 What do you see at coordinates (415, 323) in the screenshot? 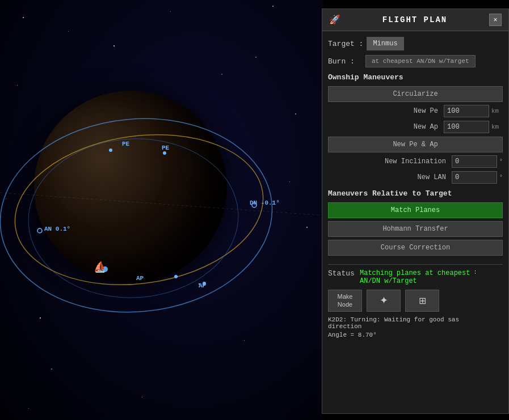
I see `k2d2-status-text: K2D2: Turning: Waiting for good sas dire…` at bounding box center [415, 323].